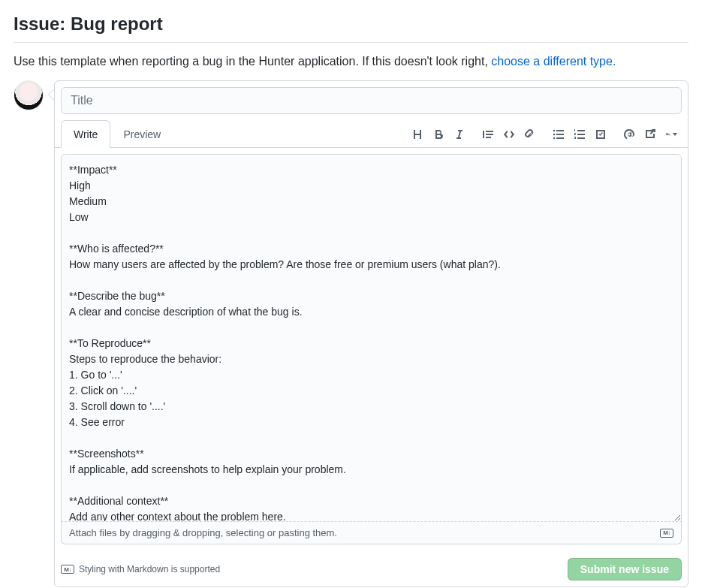 The height and width of the screenshot is (588, 702). What do you see at coordinates (625, 569) in the screenshot?
I see `submit-button: Submit new issue` at bounding box center [625, 569].